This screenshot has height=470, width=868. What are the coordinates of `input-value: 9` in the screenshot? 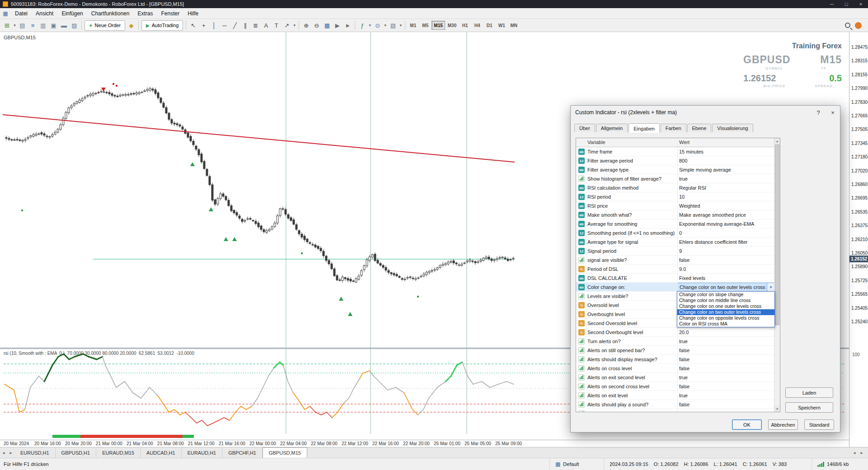 It's located at (680, 251).